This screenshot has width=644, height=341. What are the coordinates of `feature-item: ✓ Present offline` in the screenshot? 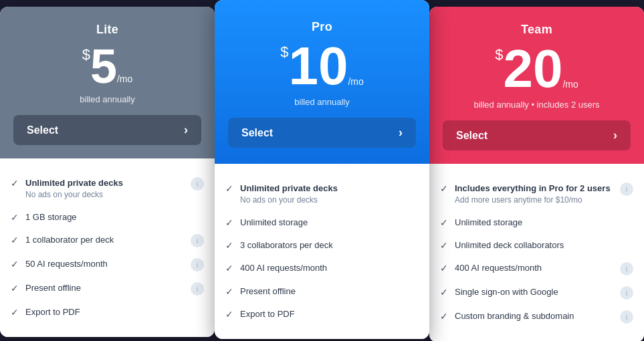 It's located at (322, 292).